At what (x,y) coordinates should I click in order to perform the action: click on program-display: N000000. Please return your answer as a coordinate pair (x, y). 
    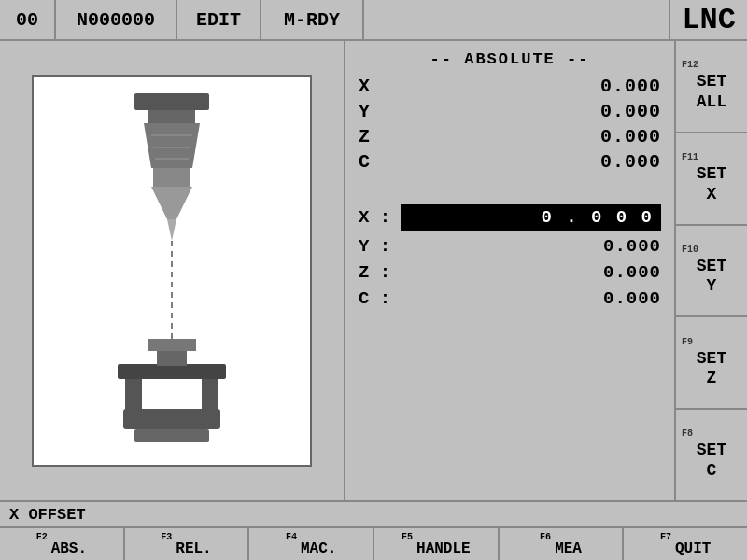
    Looking at the image, I should click on (117, 20).